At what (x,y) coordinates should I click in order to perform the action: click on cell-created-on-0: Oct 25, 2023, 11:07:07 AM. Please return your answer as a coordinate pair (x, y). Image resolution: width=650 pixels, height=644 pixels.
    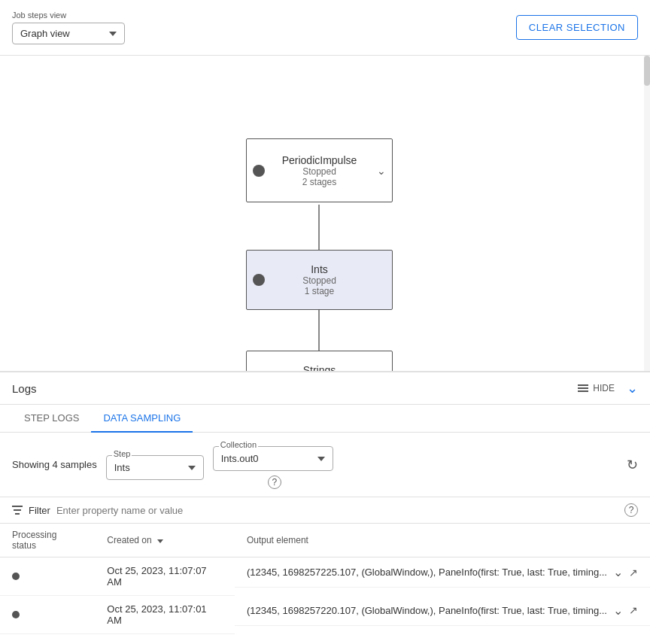
    Looking at the image, I should click on (165, 576).